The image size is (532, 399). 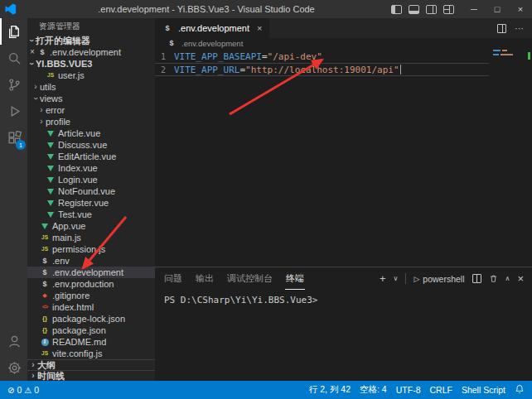 I want to click on activity-run-debug-button, so click(x=13, y=111).